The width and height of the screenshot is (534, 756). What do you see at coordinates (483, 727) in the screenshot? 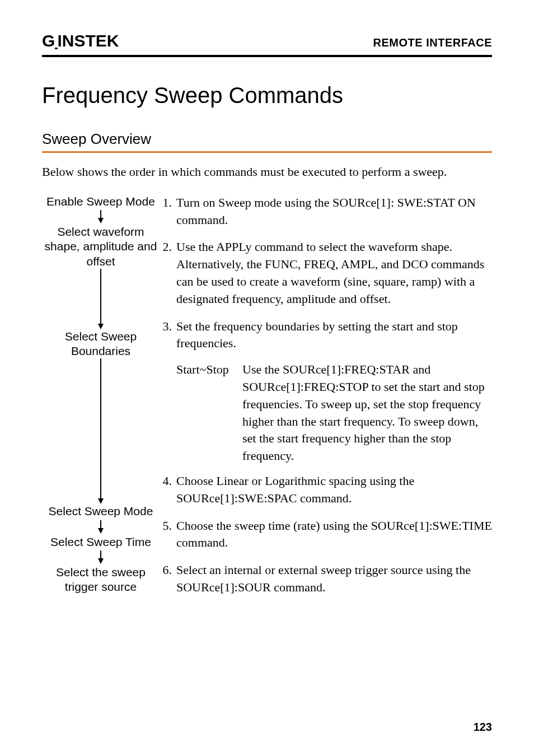
I see `page-number: 123` at bounding box center [483, 727].